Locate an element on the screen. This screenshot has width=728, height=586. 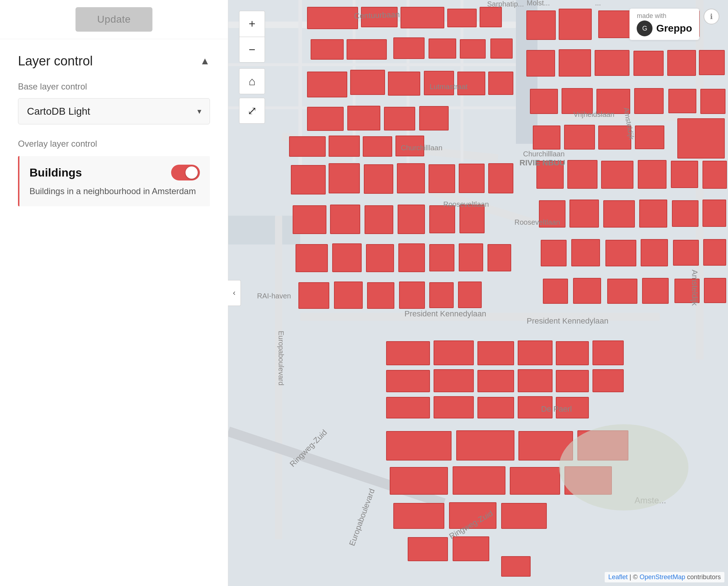
map-controls: + − ⌂ ⤢ is located at coordinates (252, 67).